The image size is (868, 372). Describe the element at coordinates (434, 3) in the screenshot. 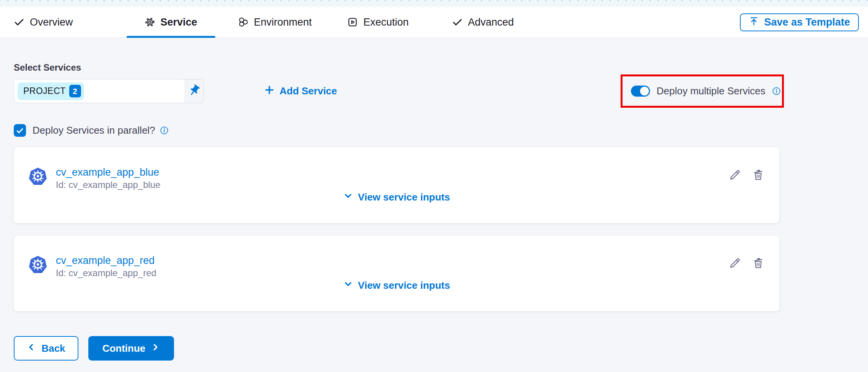

I see `dotted-header-strip` at that location.